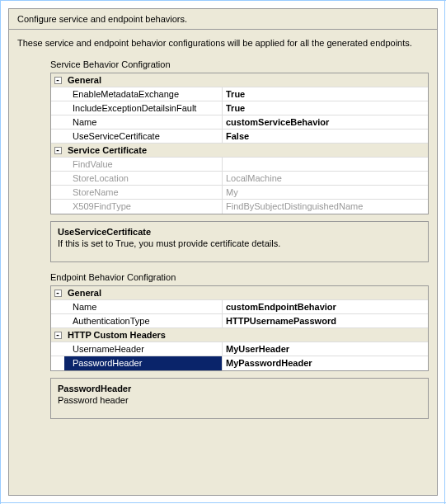 The image size is (446, 504). Describe the element at coordinates (239, 109) in the screenshot. I see `property-row: IncludeExceptionDetailsinFault True` at that location.